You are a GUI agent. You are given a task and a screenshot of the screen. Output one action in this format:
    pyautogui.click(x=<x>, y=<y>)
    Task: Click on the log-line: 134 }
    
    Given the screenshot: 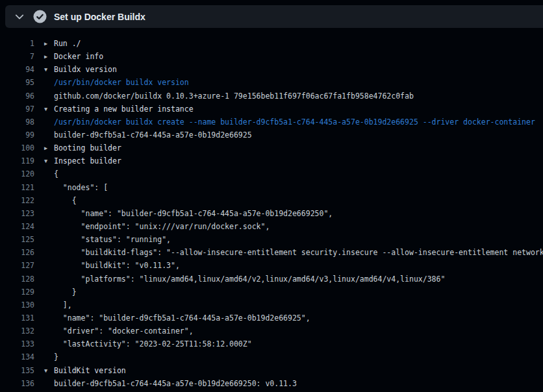 What is the action you would take?
    pyautogui.click(x=272, y=357)
    